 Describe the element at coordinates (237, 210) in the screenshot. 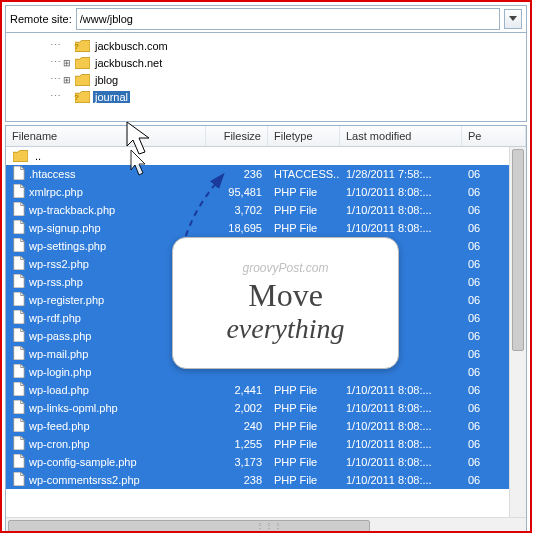

I see `file-size: 3,702` at that location.